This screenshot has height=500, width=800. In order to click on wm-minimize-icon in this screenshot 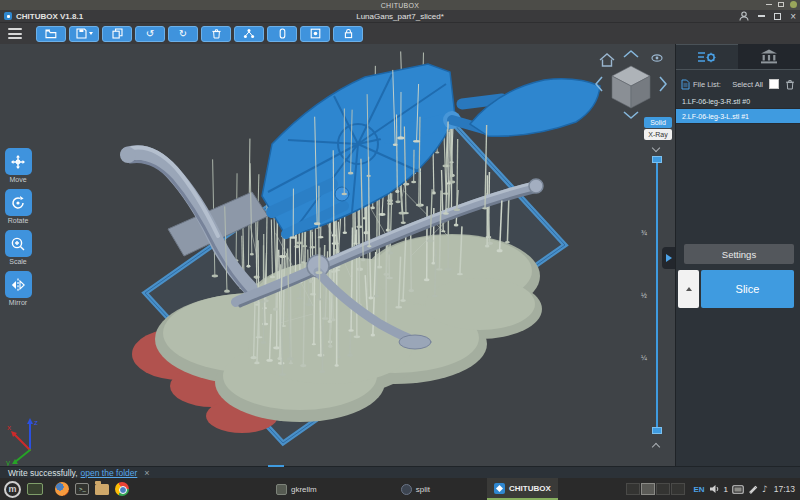, I will do `click(769, 5)`.